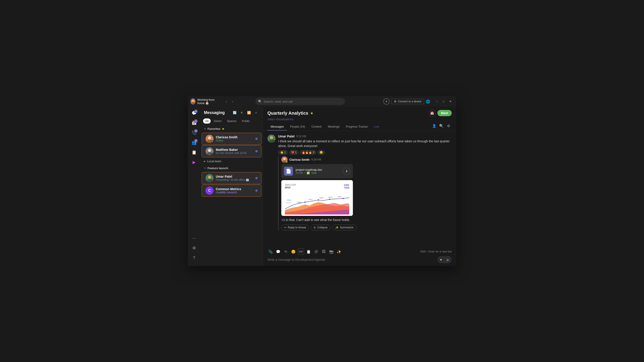  I want to click on avatar-umar-msg, so click(272, 138).